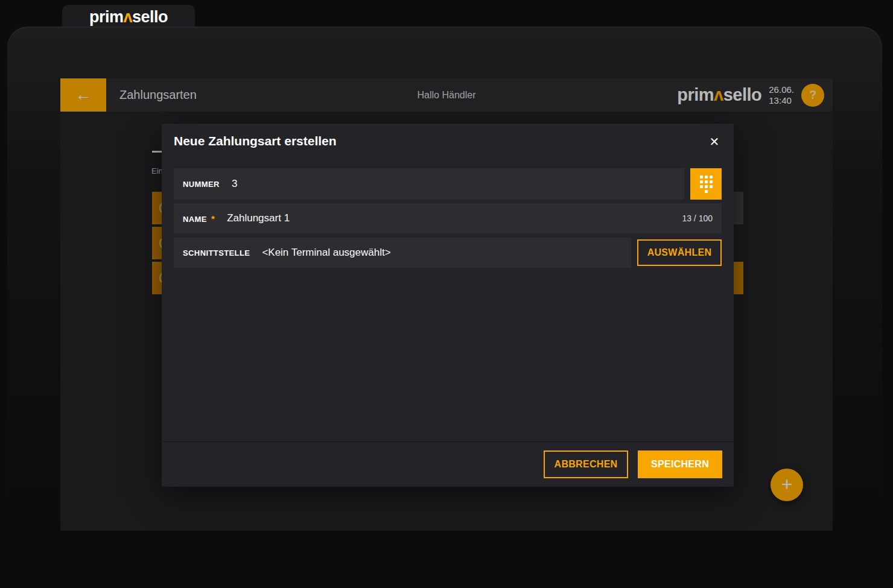 The image size is (893, 588). I want to click on nummer-field: NUMMER 3, so click(429, 184).